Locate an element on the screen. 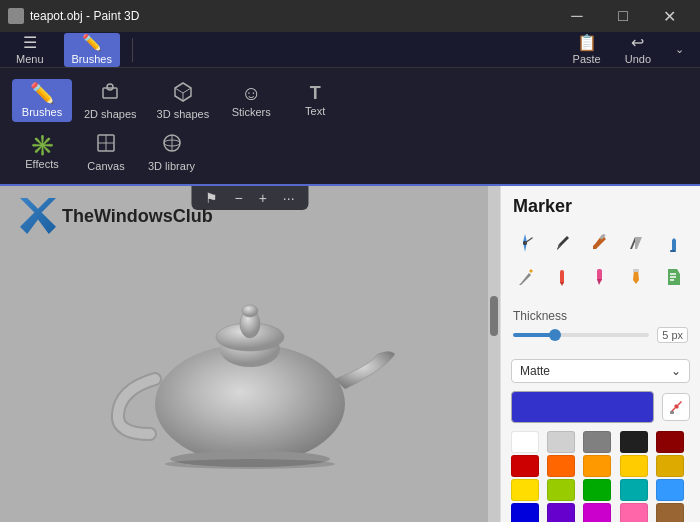 The width and height of the screenshot is (700, 522). brushes-submenu-label: Brushes is located at coordinates (42, 112).